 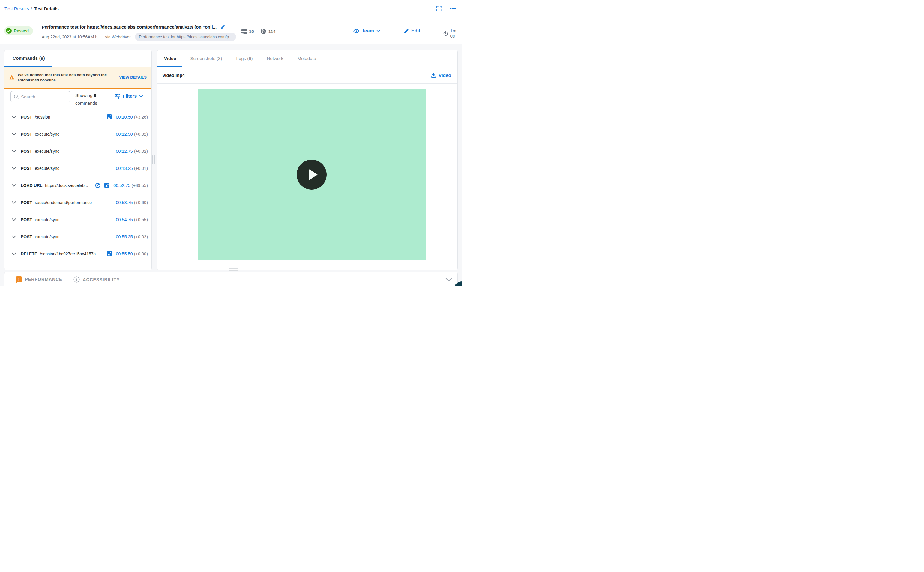 What do you see at coordinates (117, 96) in the screenshot?
I see `filters-icon` at bounding box center [117, 96].